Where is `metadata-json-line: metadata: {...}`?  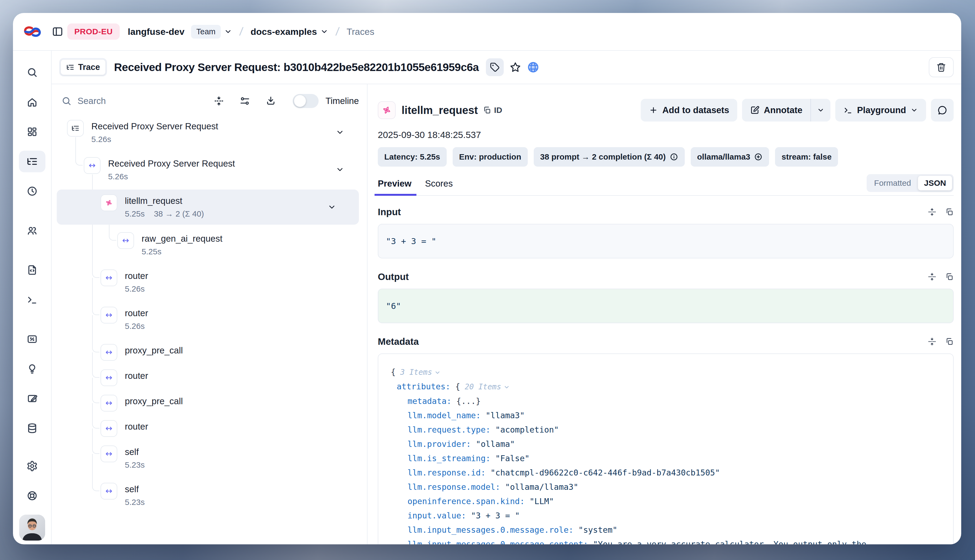 metadata-json-line: metadata: {...} is located at coordinates (666, 401).